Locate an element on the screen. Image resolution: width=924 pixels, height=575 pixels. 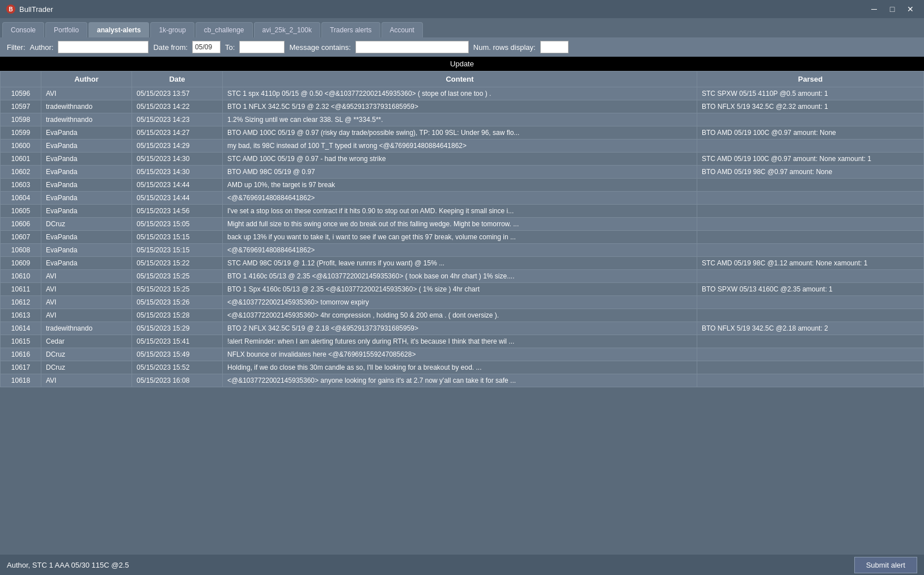
table-row: 10618 AVI 05/15/2023 16:08 <@&1037722002… is located at coordinates (463, 381).